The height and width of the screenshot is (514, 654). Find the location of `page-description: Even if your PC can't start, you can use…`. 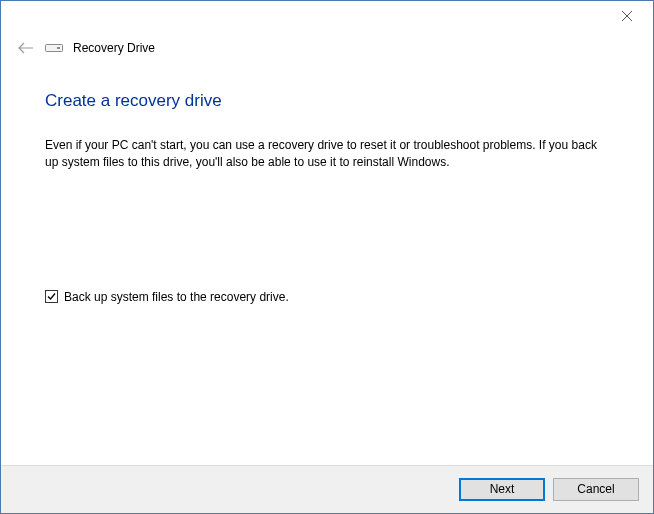

page-description: Even if your PC can't start, you can use… is located at coordinates (325, 154).